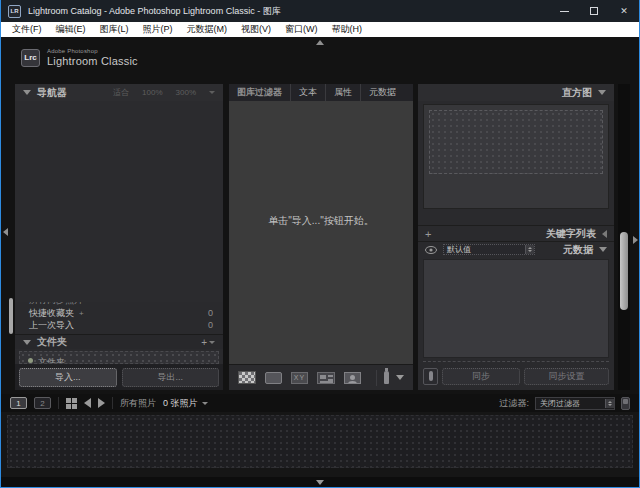  Describe the element at coordinates (256, 30) in the screenshot. I see `menu-view: 视图(V)` at that location.